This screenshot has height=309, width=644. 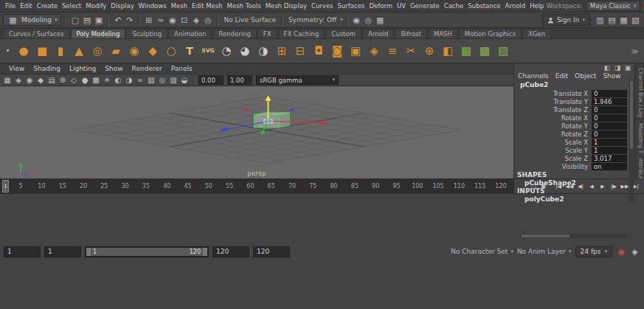 What do you see at coordinates (118, 21) in the screenshot?
I see `undo-icon: ↶` at bounding box center [118, 21].